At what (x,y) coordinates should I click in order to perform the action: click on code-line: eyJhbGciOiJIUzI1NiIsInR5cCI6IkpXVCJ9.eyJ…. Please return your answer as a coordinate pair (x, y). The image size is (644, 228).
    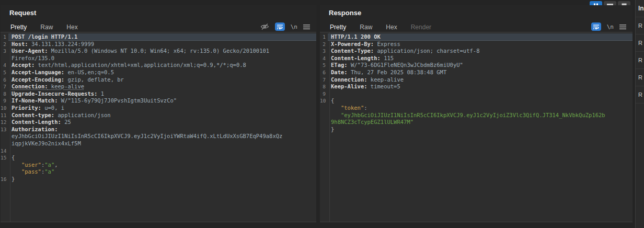
    Looking at the image, I should click on (158, 136).